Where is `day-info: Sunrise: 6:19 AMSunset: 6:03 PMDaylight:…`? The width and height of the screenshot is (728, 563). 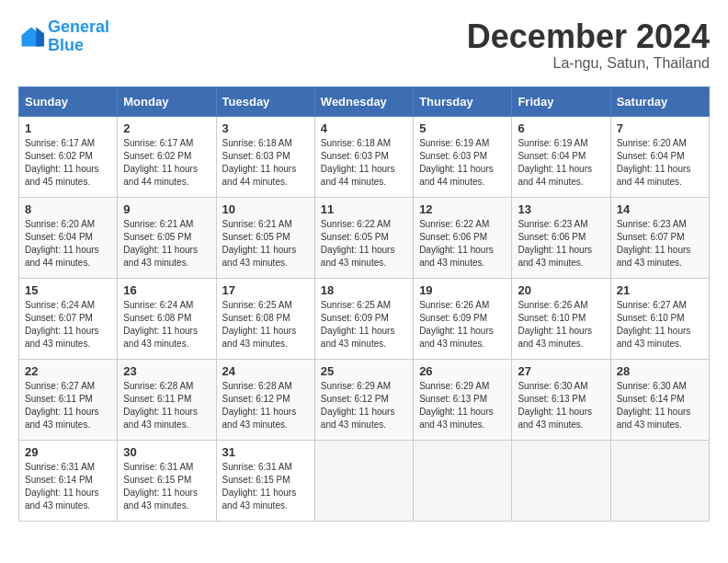 day-info: Sunrise: 6:19 AMSunset: 6:03 PMDaylight:… is located at coordinates (462, 163).